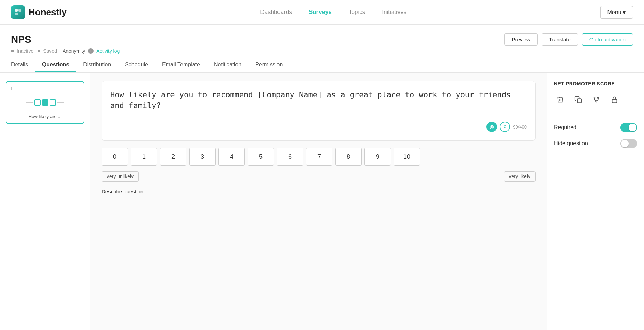 The height and width of the screenshot is (330, 644). I want to click on hide-question-label: Hide question, so click(571, 143).